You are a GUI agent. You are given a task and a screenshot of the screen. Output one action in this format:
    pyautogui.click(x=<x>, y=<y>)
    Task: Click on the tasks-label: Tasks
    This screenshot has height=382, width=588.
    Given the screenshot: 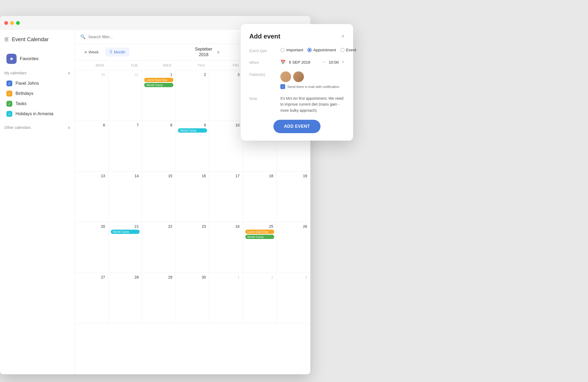 What is the action you would take?
    pyautogui.click(x=21, y=104)
    